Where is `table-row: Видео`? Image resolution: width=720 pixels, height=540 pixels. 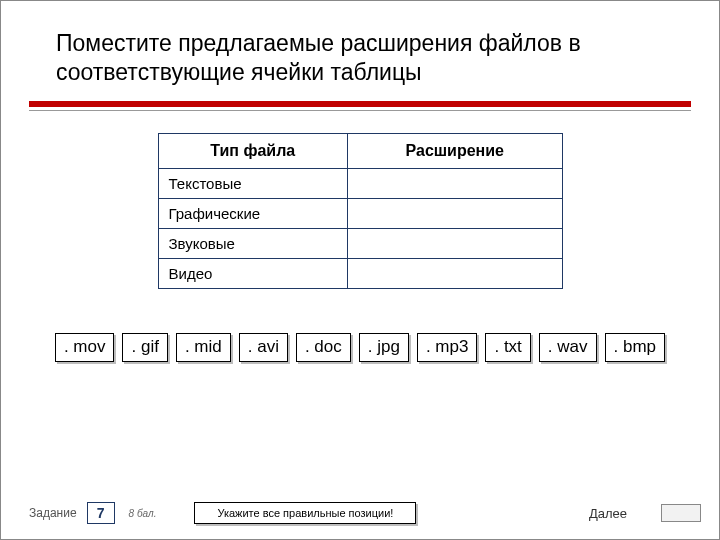 table-row: Видео is located at coordinates (360, 273).